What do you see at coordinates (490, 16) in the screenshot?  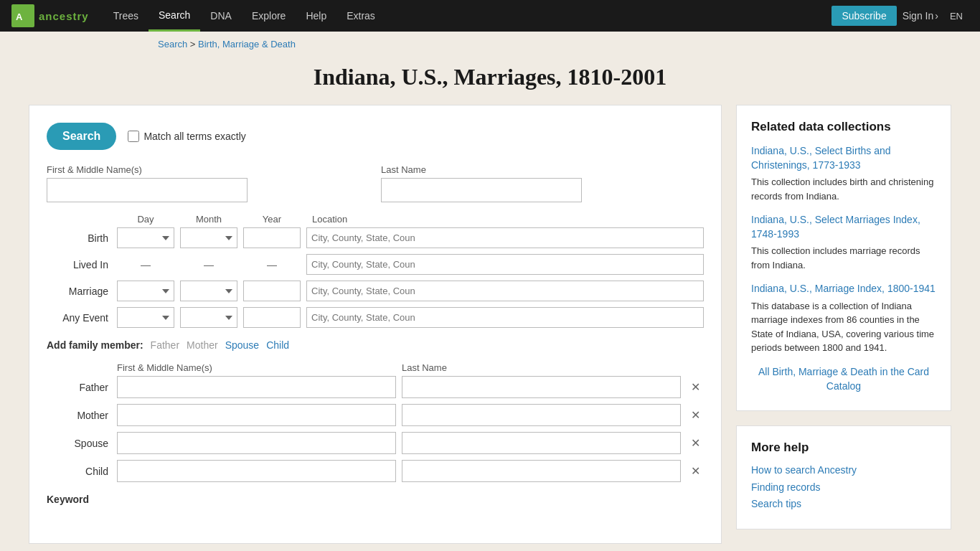 I see `navigation: A ancestry Trees Search DNA Explore Help…` at bounding box center [490, 16].